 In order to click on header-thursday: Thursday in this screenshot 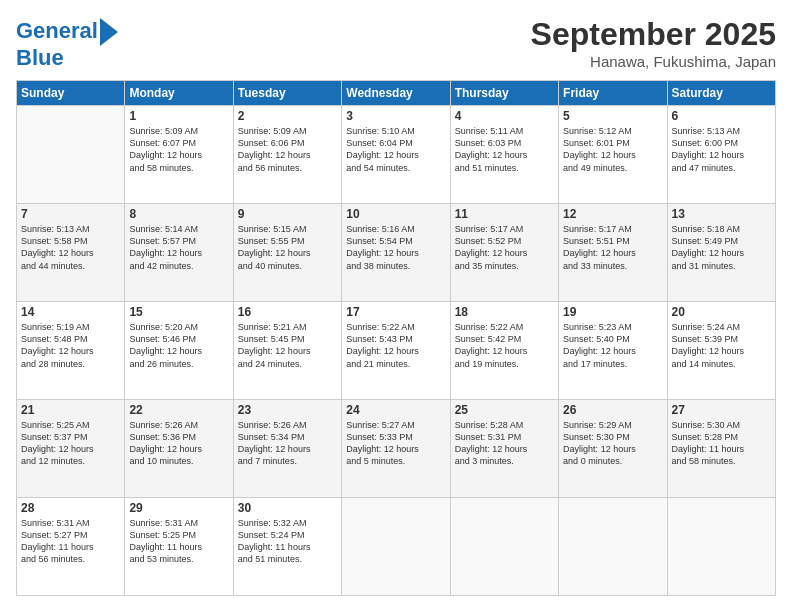, I will do `click(504, 94)`.